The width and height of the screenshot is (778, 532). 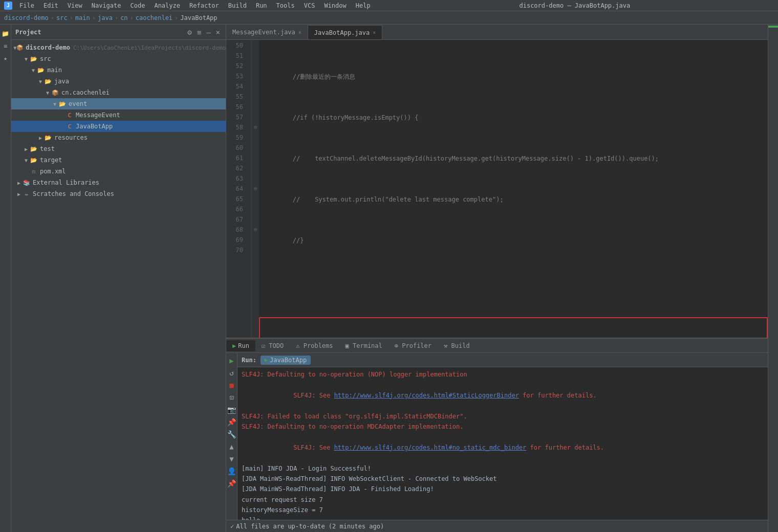 I want to click on tree-event: ▼ 📂 event, so click(x=119, y=104).